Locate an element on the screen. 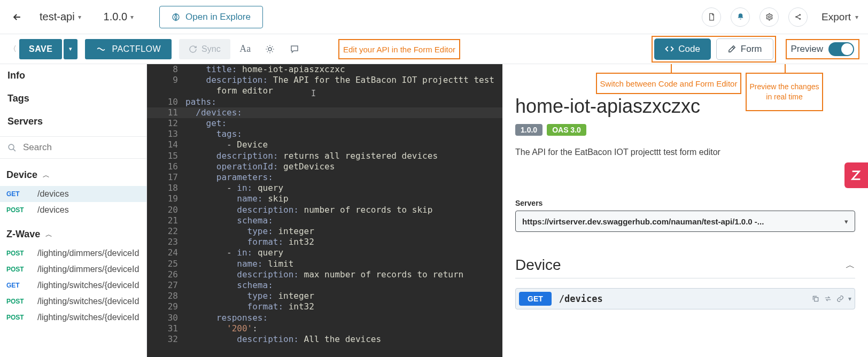 Image resolution: width=868 pixels, height=357 pixels. sidebar-group-z-wave: Z-Wave︿ is located at coordinates (73, 234).